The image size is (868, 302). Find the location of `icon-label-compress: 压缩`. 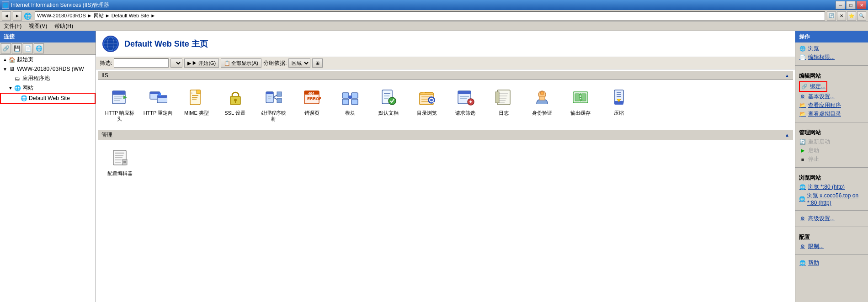

icon-label-compress: 压缩 is located at coordinates (619, 113).